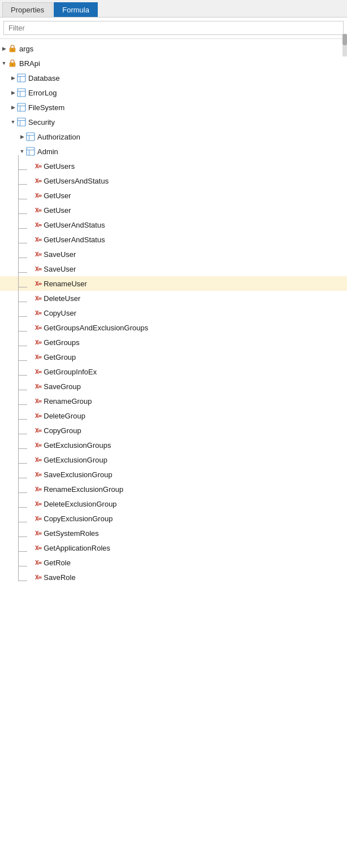  What do you see at coordinates (60, 254) in the screenshot?
I see `tree-label-SaveUser1: SaveUser` at bounding box center [60, 254].